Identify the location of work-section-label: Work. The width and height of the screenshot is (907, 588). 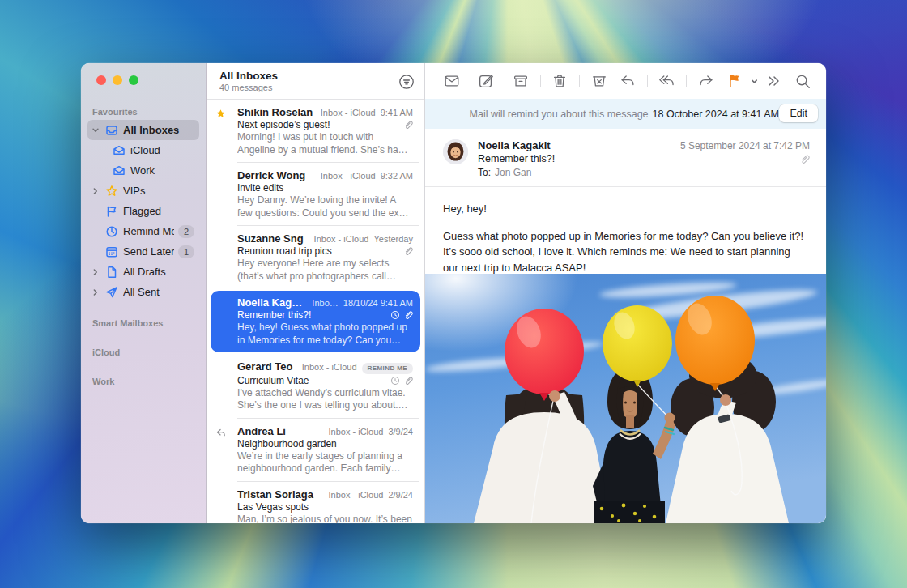
(143, 381).